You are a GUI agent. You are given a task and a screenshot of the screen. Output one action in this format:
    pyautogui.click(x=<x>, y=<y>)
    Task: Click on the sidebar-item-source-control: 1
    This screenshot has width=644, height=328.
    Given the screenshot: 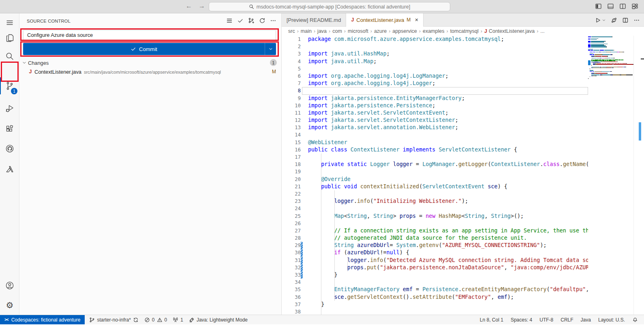 What is the action you would take?
    pyautogui.click(x=10, y=86)
    